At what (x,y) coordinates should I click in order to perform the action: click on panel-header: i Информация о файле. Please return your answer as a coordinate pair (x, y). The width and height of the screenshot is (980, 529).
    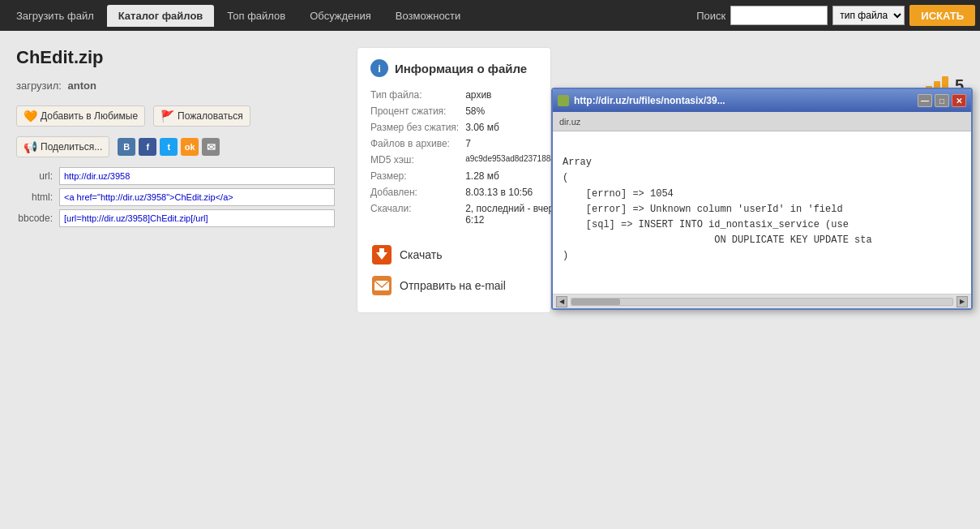
    Looking at the image, I should click on (454, 68).